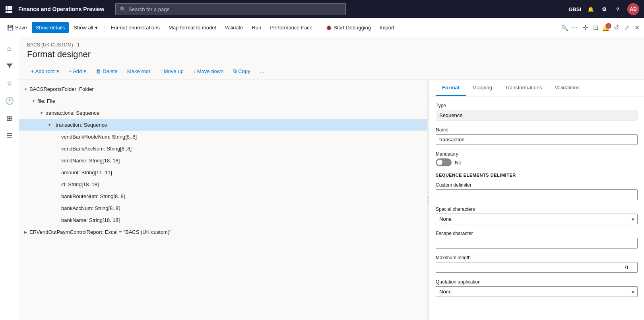 This screenshot has height=320, width=644. I want to click on performance-trace-button: Performance trace, so click(291, 28).